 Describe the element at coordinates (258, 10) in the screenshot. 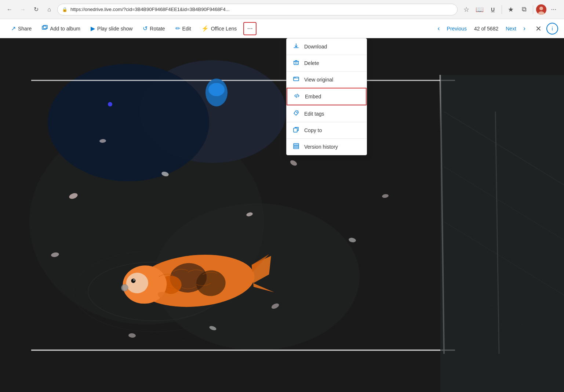

I see `address-bar: 🔒 https://onedrive.live.com/?cid=3B4B90F…` at that location.